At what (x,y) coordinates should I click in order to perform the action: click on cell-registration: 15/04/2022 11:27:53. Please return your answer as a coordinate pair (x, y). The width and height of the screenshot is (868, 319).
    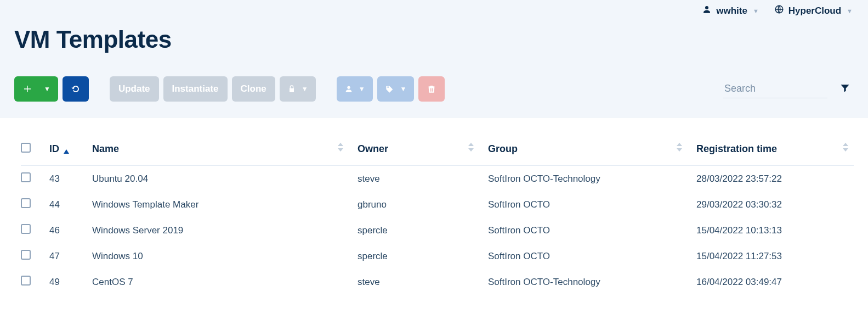
    Looking at the image, I should click on (775, 256).